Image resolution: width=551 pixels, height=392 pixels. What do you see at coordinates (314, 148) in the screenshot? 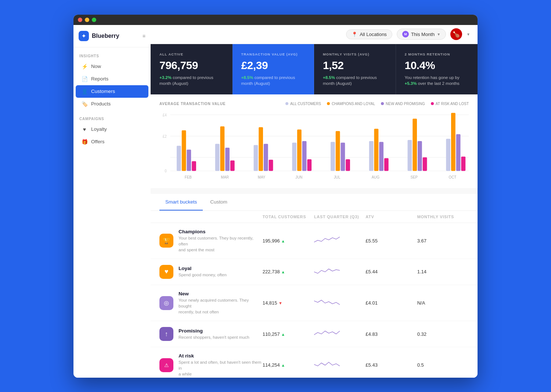
I see `chart-area: £4 £2 0 FEB MAR` at bounding box center [314, 148].